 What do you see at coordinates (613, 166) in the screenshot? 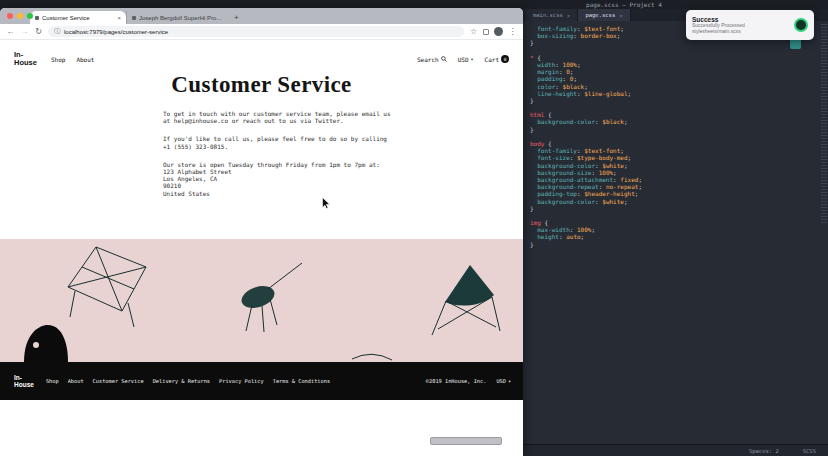
I see `code-token: $white` at bounding box center [613, 166].